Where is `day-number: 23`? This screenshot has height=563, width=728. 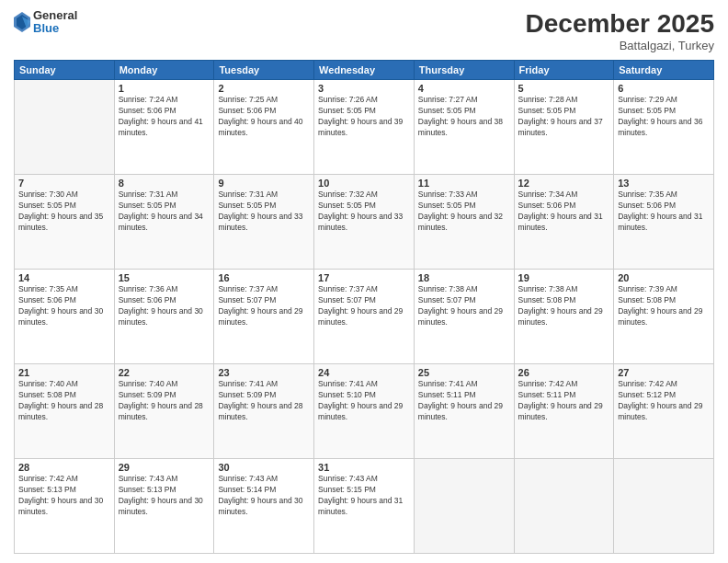 day-number: 23 is located at coordinates (264, 373).